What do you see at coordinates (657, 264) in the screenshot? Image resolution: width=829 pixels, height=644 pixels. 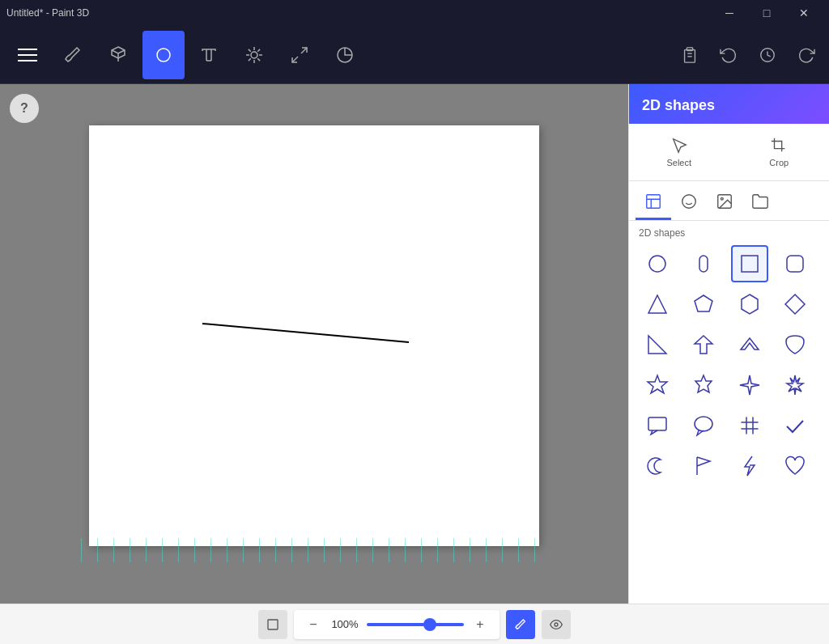 I see `shape-circle` at bounding box center [657, 264].